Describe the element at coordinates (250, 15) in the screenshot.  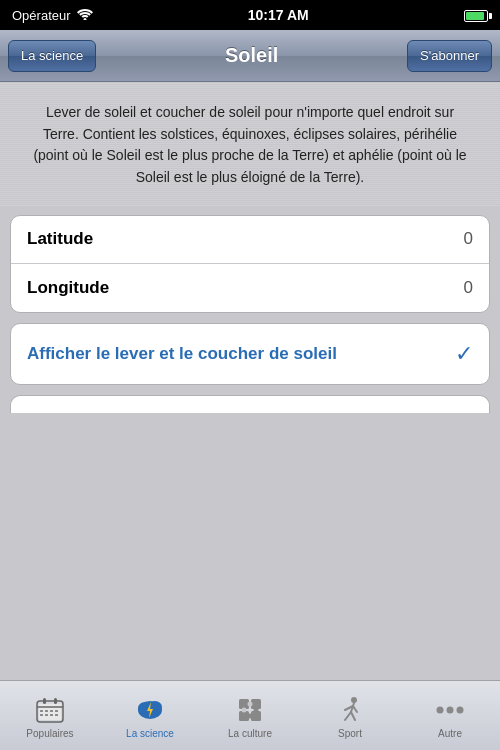
I see `status-bar: Opérateur 10:17 AM` at that location.